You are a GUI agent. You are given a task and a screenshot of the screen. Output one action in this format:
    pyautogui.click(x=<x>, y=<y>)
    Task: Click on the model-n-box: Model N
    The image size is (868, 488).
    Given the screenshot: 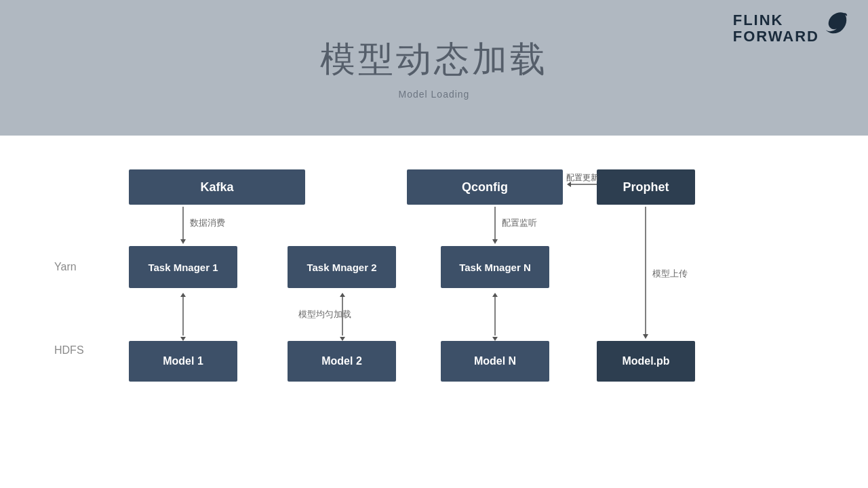 What is the action you would take?
    pyautogui.click(x=495, y=361)
    